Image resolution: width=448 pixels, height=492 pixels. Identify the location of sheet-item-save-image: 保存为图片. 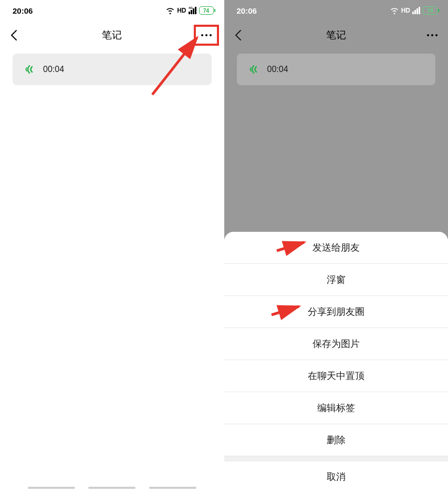
(336, 344).